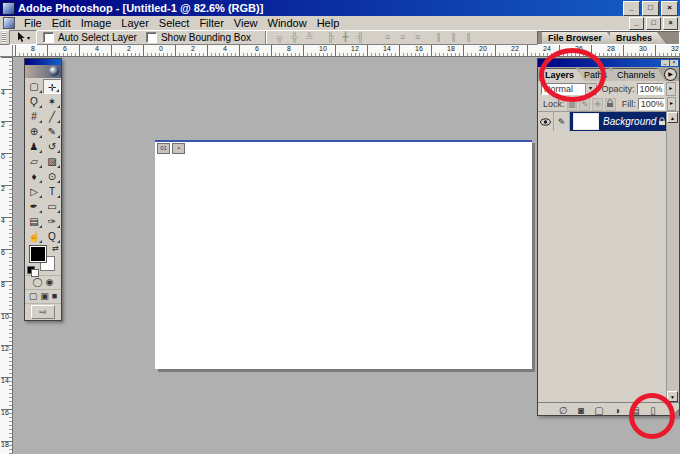 The image size is (680, 454). I want to click on title-bar: Adobe Photoshop - [Untitled-1 @ 82.6% (R…, so click(340, 8).